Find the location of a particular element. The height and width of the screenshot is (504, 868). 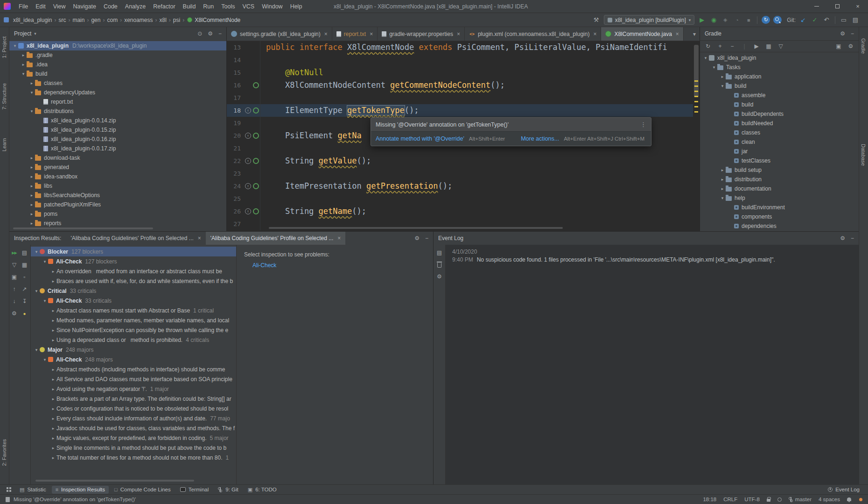

tree-row-method-names-parameter-names-member-variable-names-and-local: ▸Method names, parameter names, member v… is located at coordinates (133, 320).